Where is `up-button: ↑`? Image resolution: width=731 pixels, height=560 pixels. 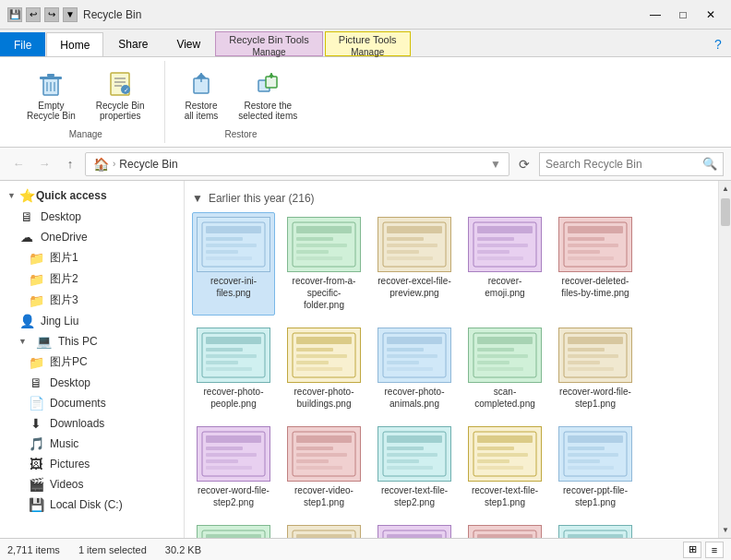
up-button: ↑ is located at coordinates (70, 164).